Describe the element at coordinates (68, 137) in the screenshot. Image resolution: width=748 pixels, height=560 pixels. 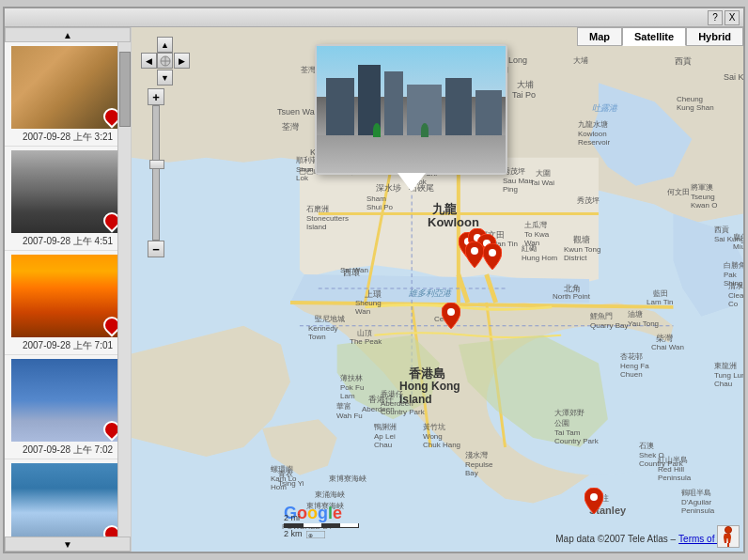
I see `photo-timestamp-1: 2007-09-28 上午 3:21` at that location.